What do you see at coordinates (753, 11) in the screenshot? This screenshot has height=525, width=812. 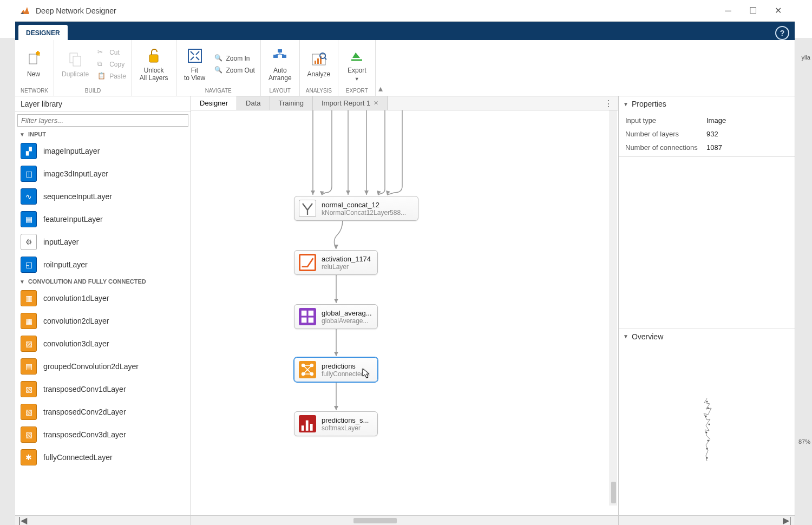 I see `maximize-button: ☐` at bounding box center [753, 11].